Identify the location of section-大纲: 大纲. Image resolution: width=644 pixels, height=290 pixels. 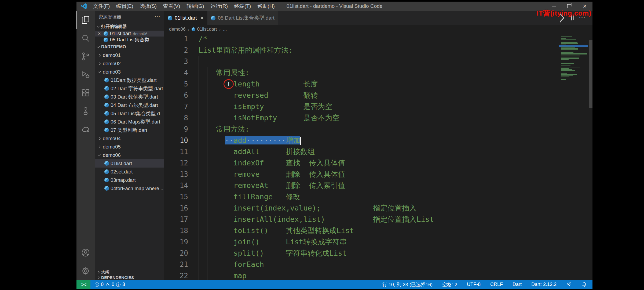
(129, 272).